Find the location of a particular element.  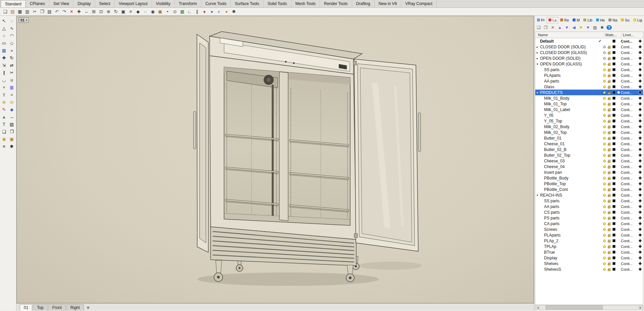

menu-tab-viewport-layout: Viewport Layout is located at coordinates (133, 4).